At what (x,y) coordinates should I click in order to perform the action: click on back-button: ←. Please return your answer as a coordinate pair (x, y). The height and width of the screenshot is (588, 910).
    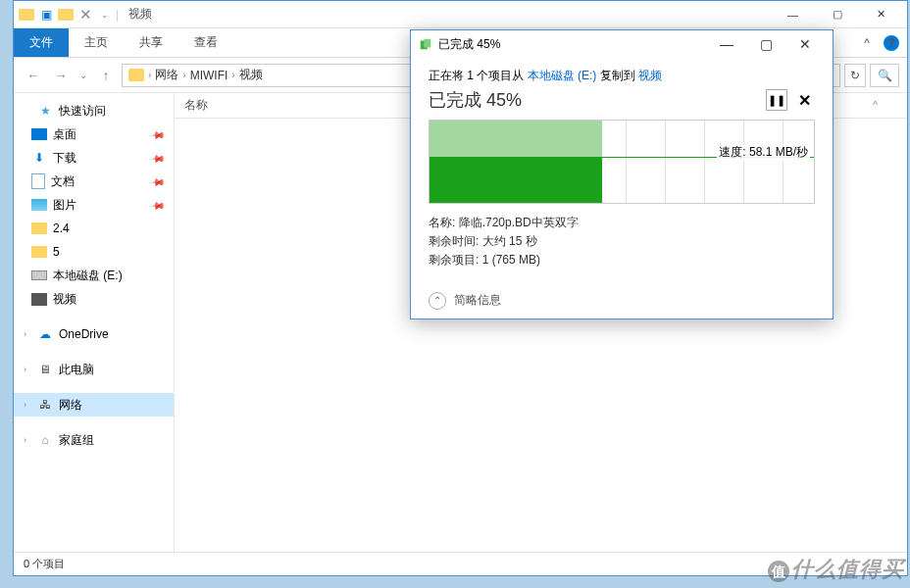
    Looking at the image, I should click on (33, 75).